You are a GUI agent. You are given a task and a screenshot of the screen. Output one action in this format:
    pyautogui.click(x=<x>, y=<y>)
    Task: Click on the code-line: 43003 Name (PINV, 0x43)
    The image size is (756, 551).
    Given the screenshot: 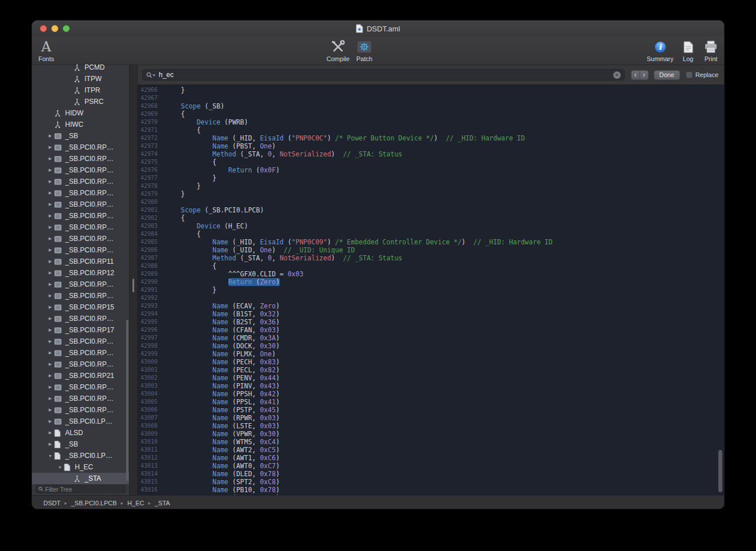 What is the action you would take?
    pyautogui.click(x=431, y=386)
    